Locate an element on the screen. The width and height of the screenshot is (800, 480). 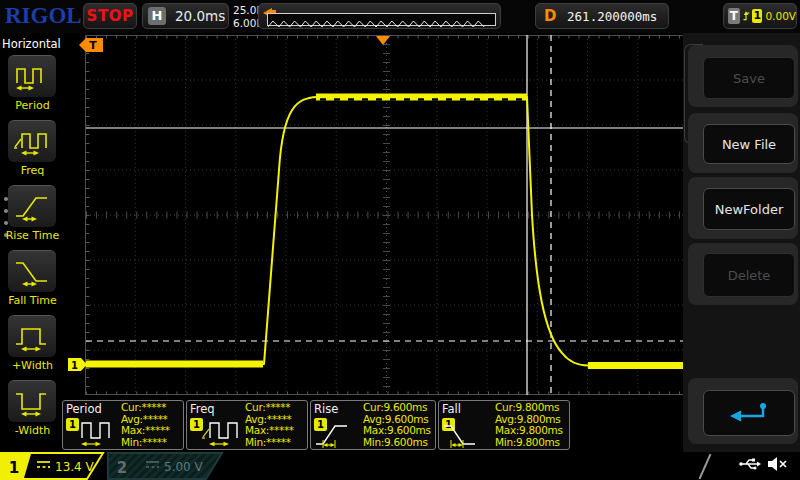
run-state-indicator: STOP is located at coordinates (110, 16).